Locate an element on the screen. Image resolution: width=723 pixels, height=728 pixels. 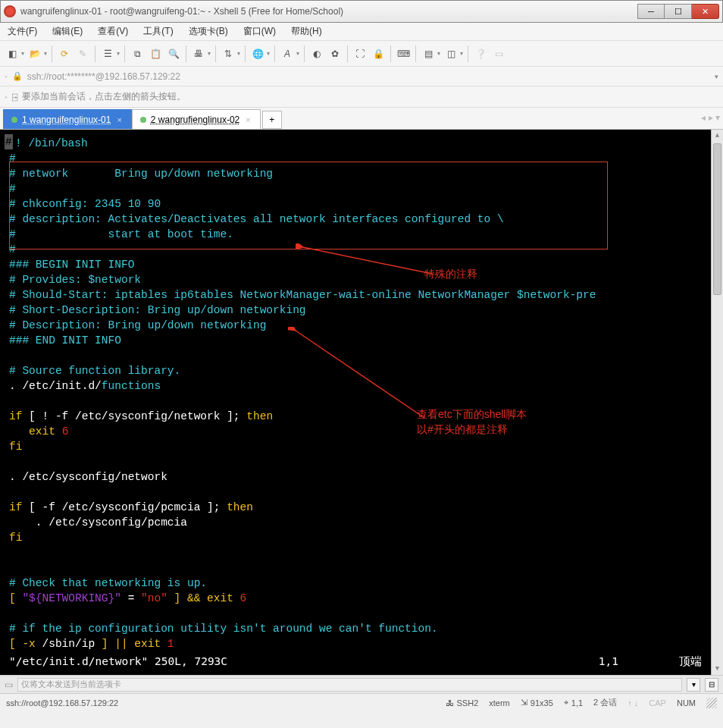
terminal-scrollbar: ▲ ▼ is located at coordinates (717, 402).